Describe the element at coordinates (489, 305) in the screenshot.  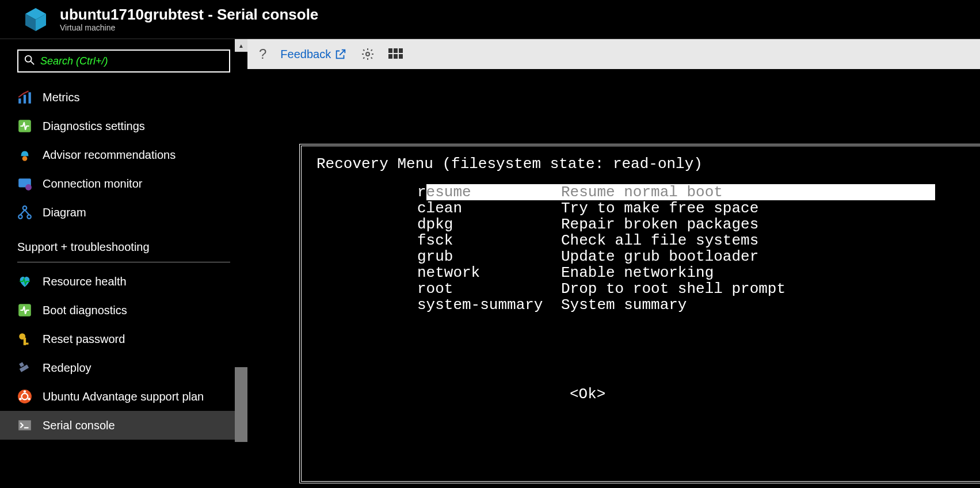
I see `menu-item-key: system-summary` at that location.